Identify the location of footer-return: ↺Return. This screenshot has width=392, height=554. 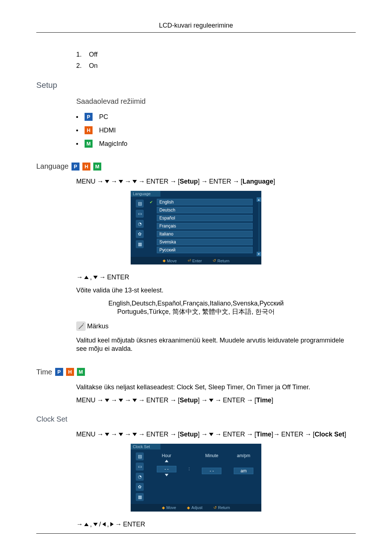
(222, 508).